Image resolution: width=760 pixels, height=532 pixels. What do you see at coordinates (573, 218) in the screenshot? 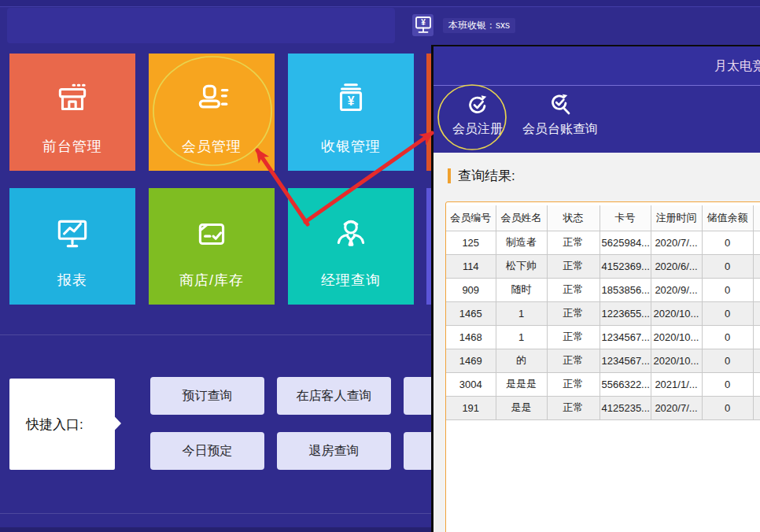
I see `column-header: 状态` at bounding box center [573, 218].